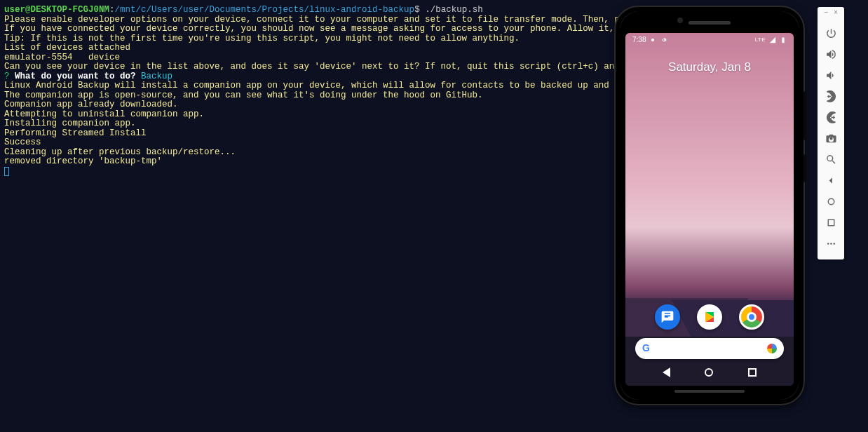 This screenshot has width=868, height=432. What do you see at coordinates (710, 22) in the screenshot?
I see `earpiece-icon` at bounding box center [710, 22].